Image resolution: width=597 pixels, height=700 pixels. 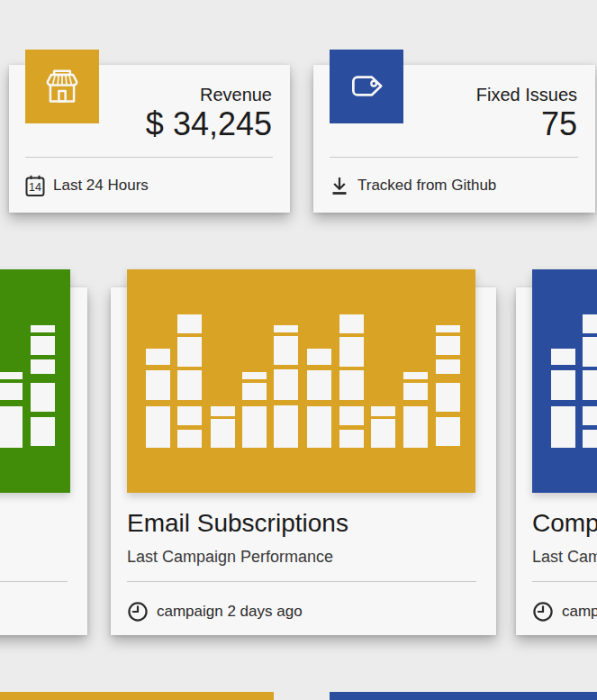 I want to click on download-icon, so click(x=339, y=186).